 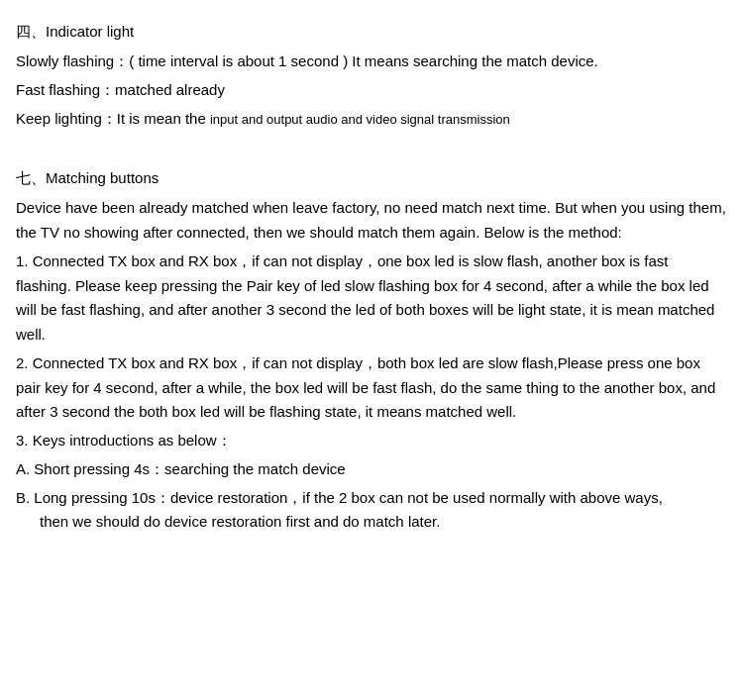 What do you see at coordinates (307, 61) in the screenshot?
I see `section1-line1-text: Slowly flashing：( time interval is about…` at bounding box center [307, 61].